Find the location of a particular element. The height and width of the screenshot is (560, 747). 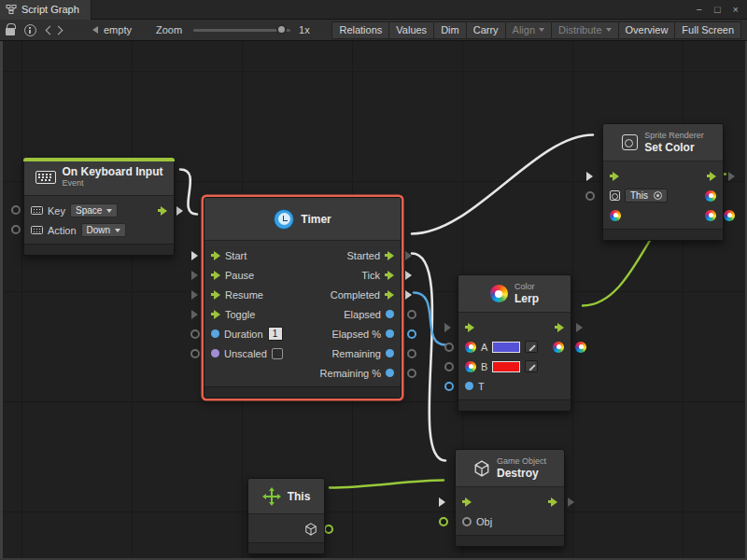

float-out-elapsed-percent-port is located at coordinates (390, 334).